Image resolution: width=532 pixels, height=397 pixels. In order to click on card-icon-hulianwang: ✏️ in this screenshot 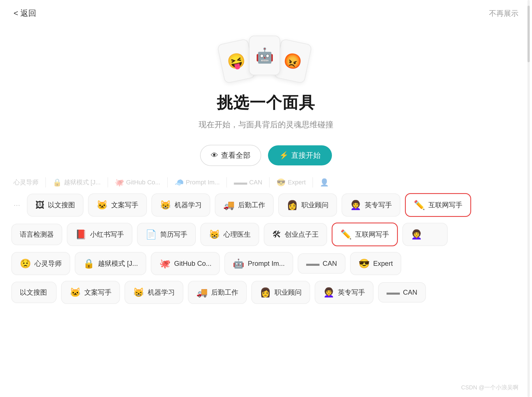, I will do `click(419, 205)`.